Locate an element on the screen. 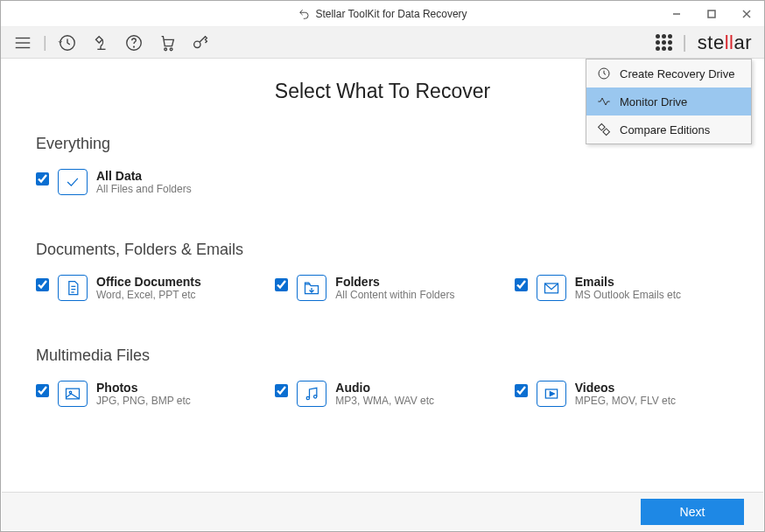  item-title: Photos is located at coordinates (144, 388).